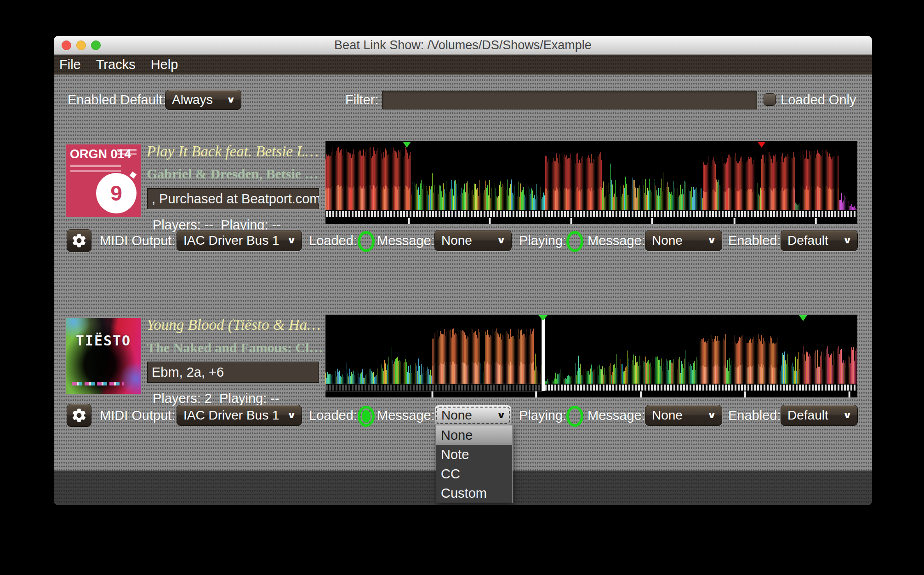 This screenshot has height=575, width=924. What do you see at coordinates (116, 64) in the screenshot?
I see `menu-tracks: Tracks` at bounding box center [116, 64].